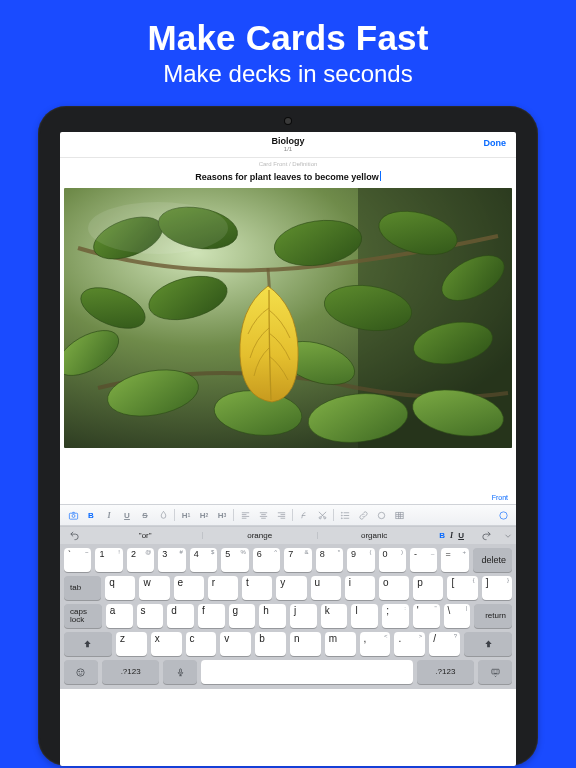 The height and width of the screenshot is (768, 576). What do you see at coordinates (180, 616) in the screenshot?
I see `key-d: d` at bounding box center [180, 616].